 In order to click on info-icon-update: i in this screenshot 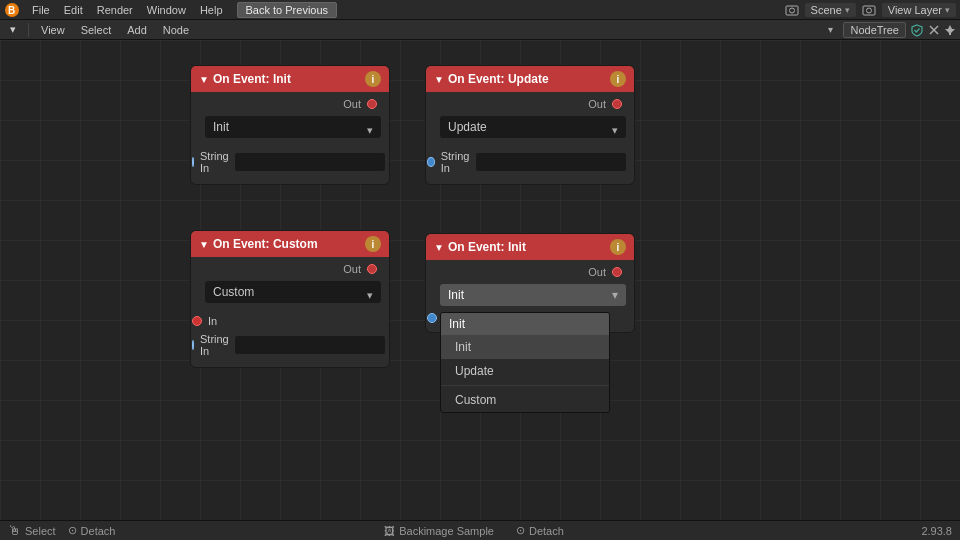, I will do `click(618, 79)`.